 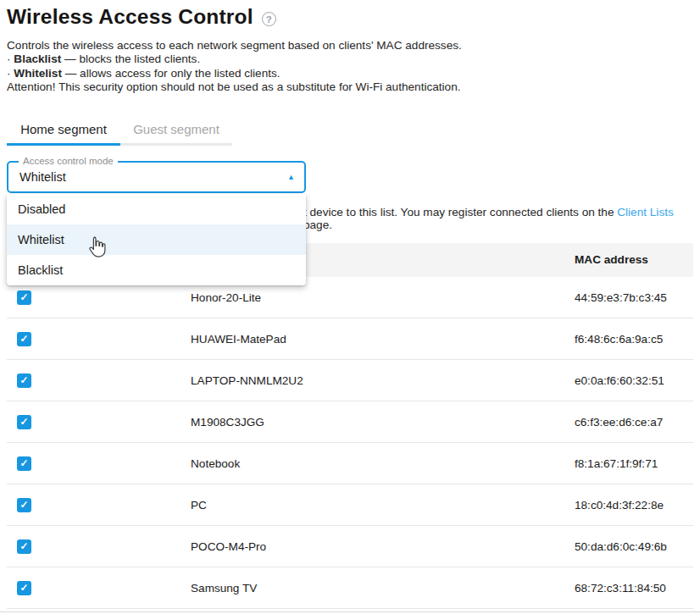 I want to click on mac-address-cell: 18:c0:4d:3f:22:8e, so click(x=619, y=505).